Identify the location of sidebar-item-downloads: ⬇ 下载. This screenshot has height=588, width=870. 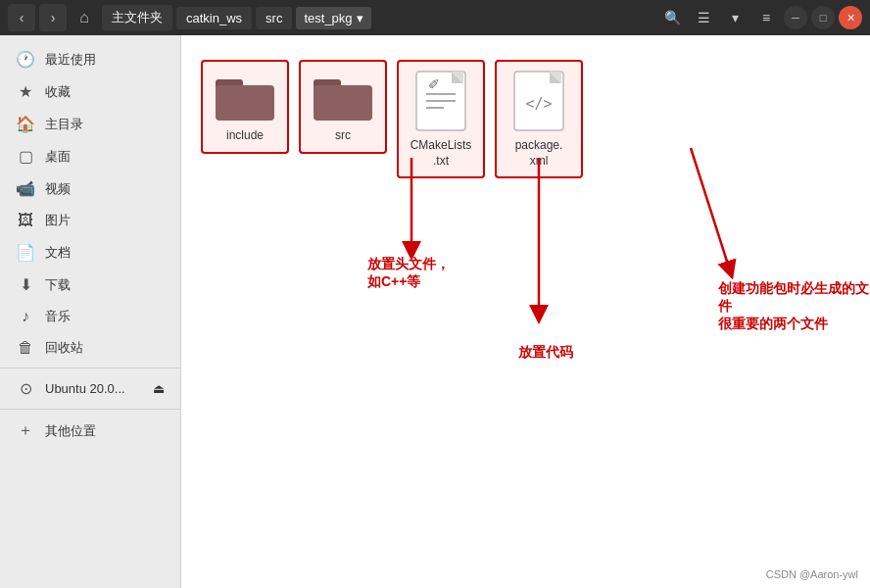
(90, 284).